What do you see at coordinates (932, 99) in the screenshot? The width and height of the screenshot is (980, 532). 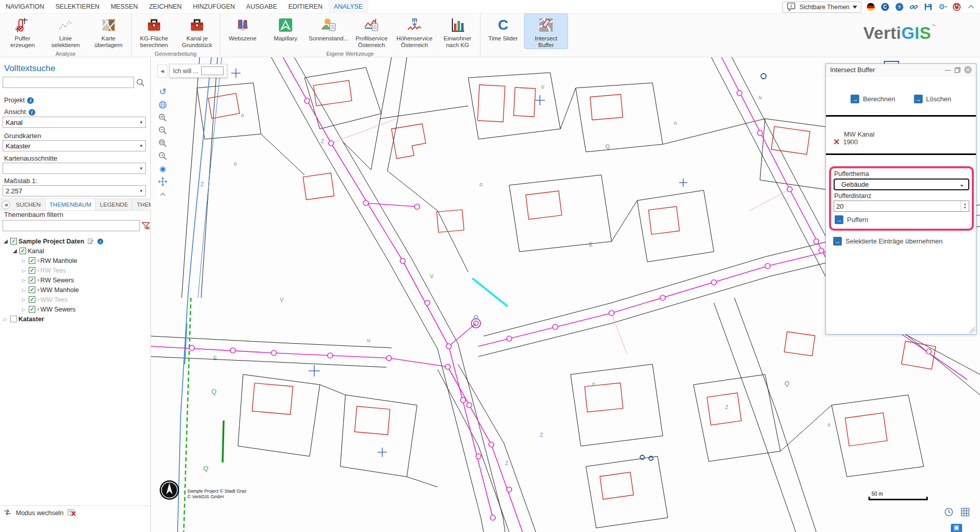 I see `loeschen-button: → Löschen` at bounding box center [932, 99].